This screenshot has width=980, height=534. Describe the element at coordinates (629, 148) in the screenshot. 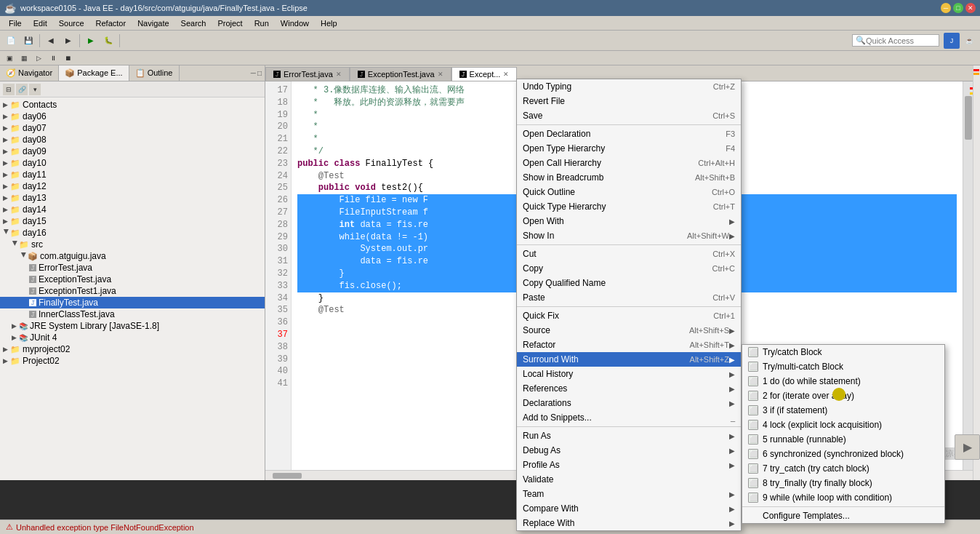

I see `ctx-open-type-hierarchy: Open Type Hierarchy F4` at that location.